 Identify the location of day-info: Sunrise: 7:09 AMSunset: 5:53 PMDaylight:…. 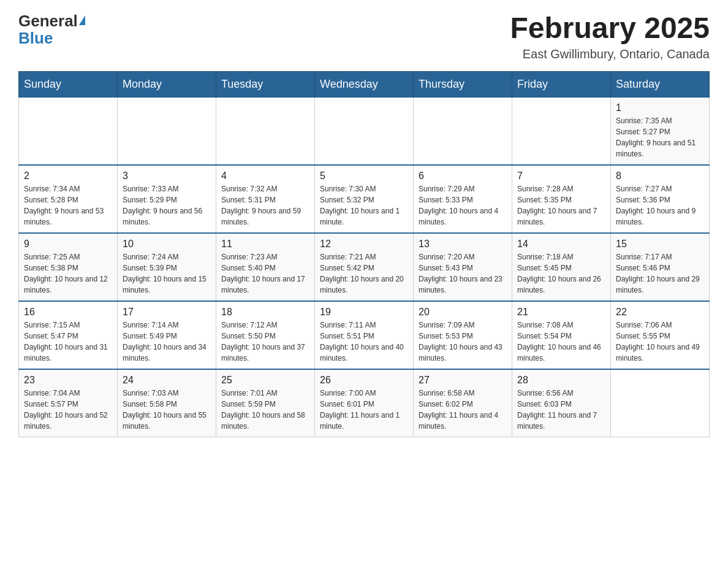
(463, 342).